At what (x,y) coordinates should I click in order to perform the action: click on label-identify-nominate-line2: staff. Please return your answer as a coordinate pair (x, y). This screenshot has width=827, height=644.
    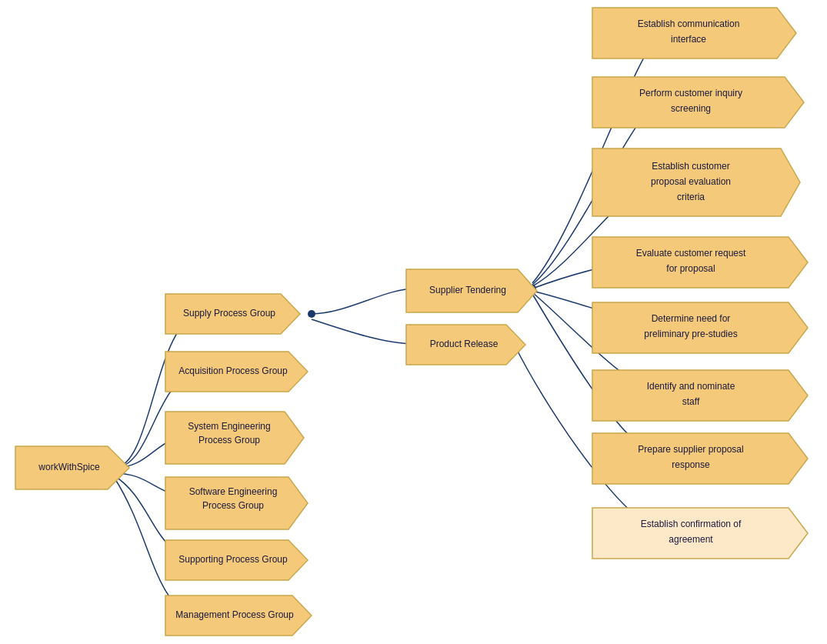
    Looking at the image, I should click on (691, 402).